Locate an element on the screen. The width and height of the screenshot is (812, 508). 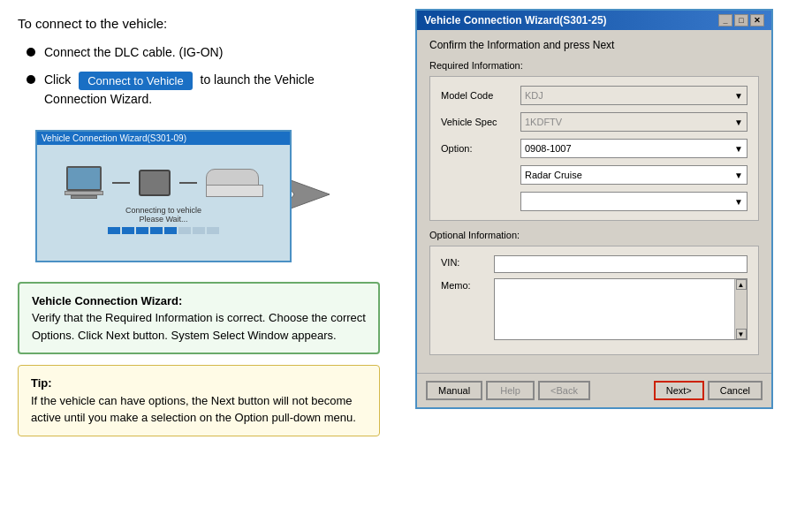
memo-row: Memo: ▲ ▼ is located at coordinates (594, 309).